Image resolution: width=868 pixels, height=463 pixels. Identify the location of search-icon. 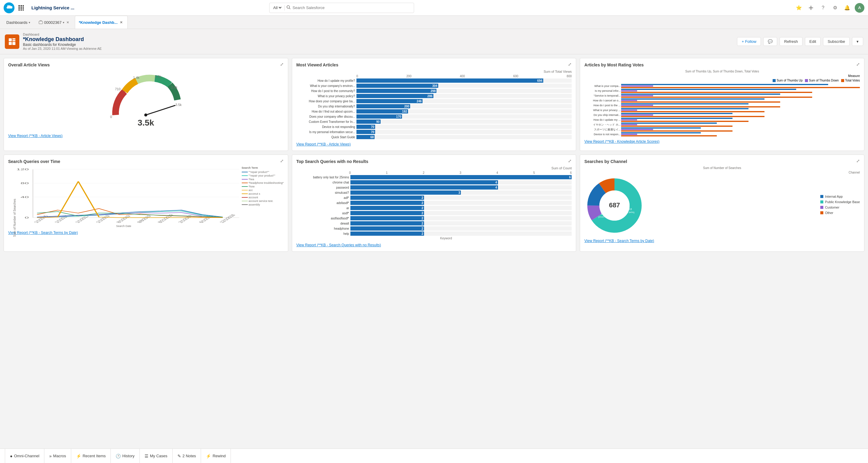
(288, 7).